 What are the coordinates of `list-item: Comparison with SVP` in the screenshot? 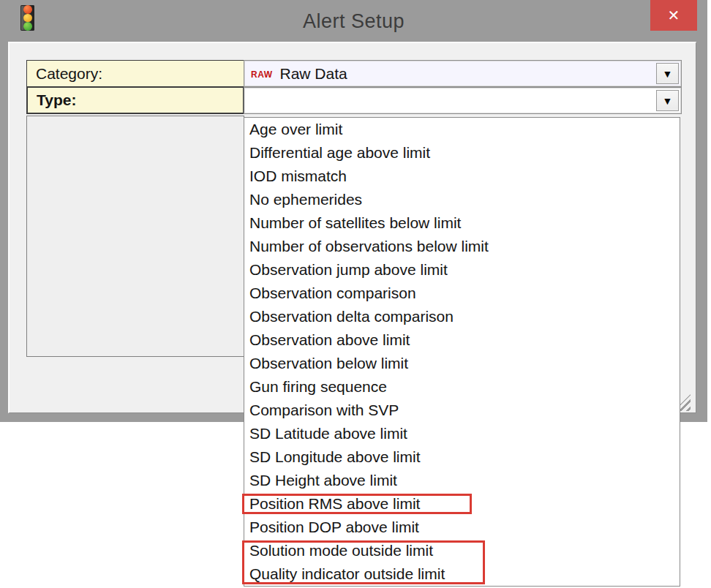 It's located at (462, 410).